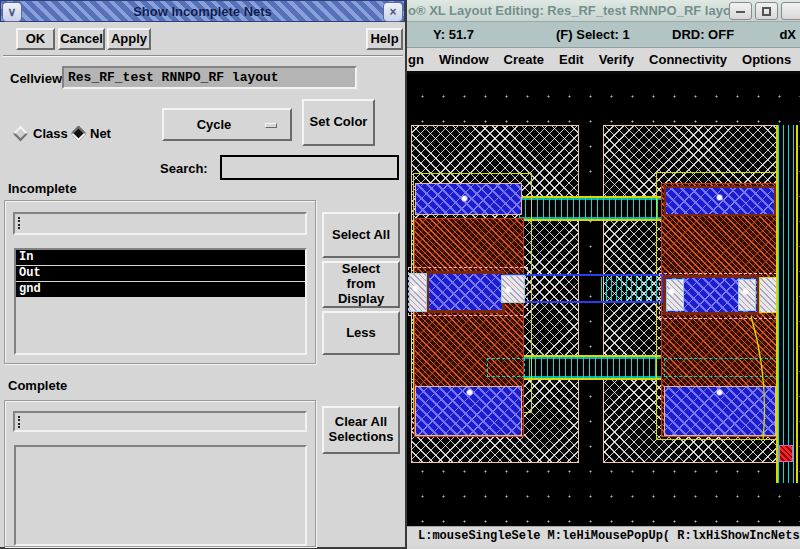 This screenshot has height=549, width=800. Describe the element at coordinates (787, 304) in the screenshot. I see `layout-cyan-strip-right` at that location.